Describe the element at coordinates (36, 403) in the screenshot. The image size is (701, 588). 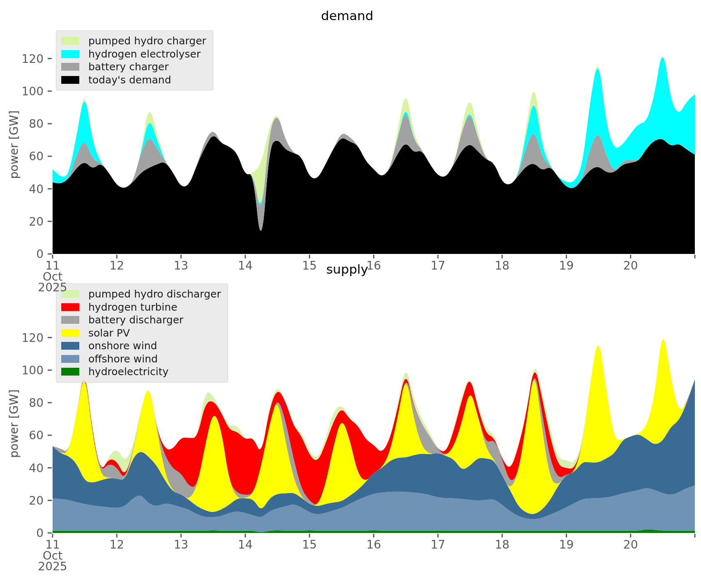
I see `supply-y-tick-label: 80` at that location.